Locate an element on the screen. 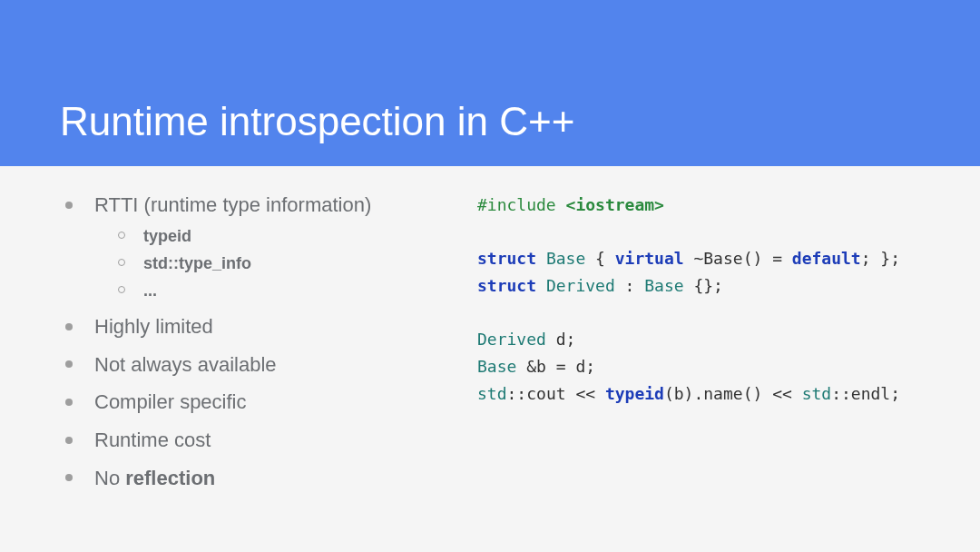  code-keyword: virtual is located at coordinates (650, 258).